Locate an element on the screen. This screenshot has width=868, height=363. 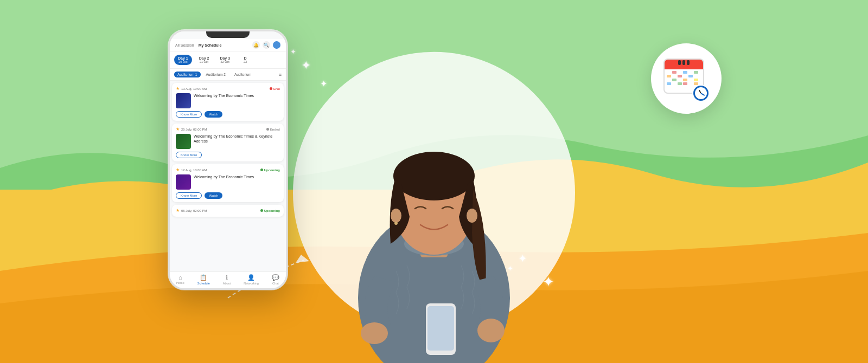
session-3-meta-left: ★ 12 Aug, 10:00 AM is located at coordinates (191, 170).